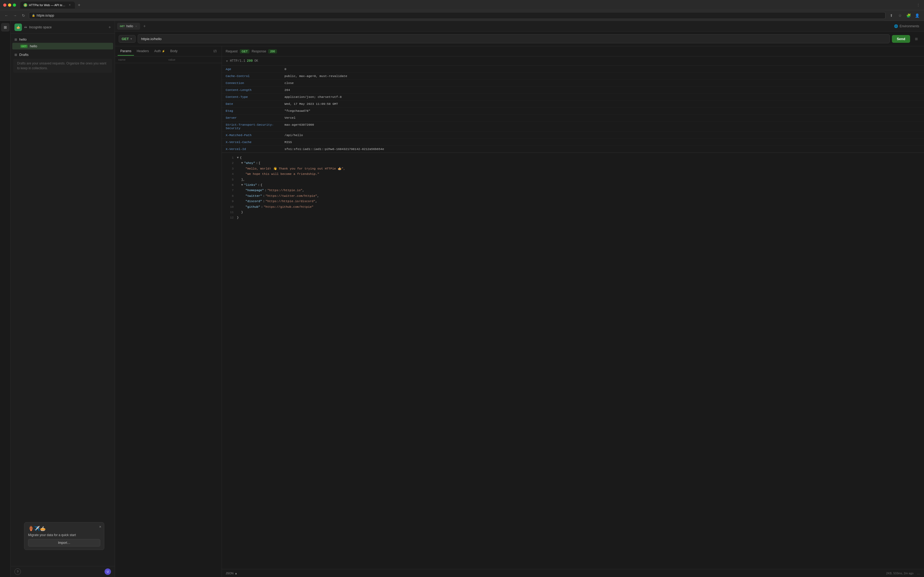 This screenshot has height=577, width=924. What do you see at coordinates (573, 97) in the screenshot?
I see `header-row: Content-Typeapplication/json; charset=ut…` at bounding box center [573, 97].